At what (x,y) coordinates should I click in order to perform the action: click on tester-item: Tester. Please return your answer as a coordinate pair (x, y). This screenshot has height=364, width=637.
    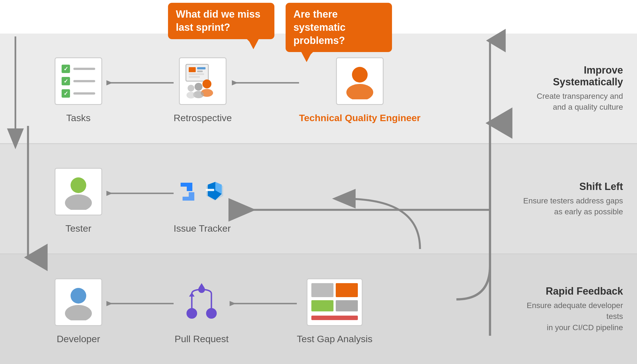
    Looking at the image, I should click on (78, 199).